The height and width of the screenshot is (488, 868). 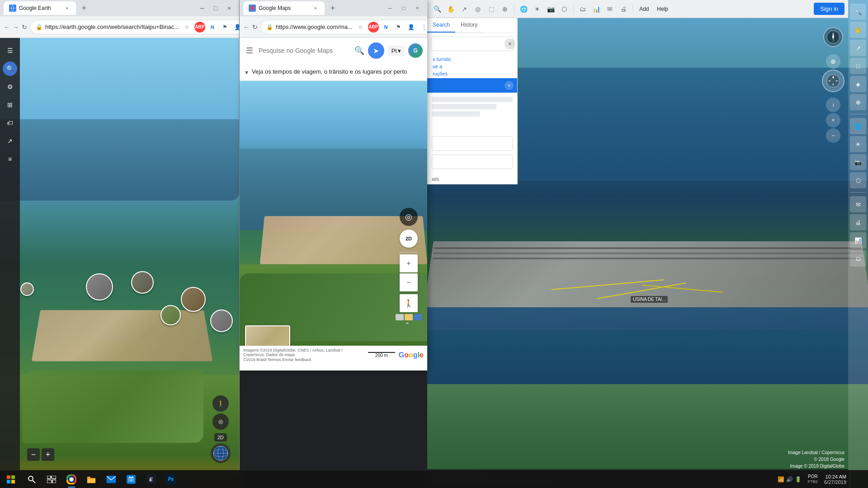 I want to click on esp-link1: s turístic, so click(x=442, y=59).